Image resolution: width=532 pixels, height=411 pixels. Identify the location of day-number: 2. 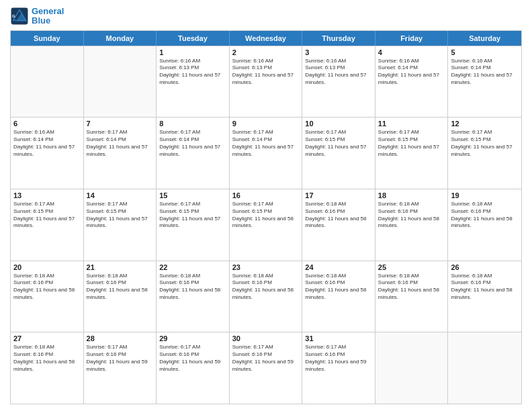
(266, 52).